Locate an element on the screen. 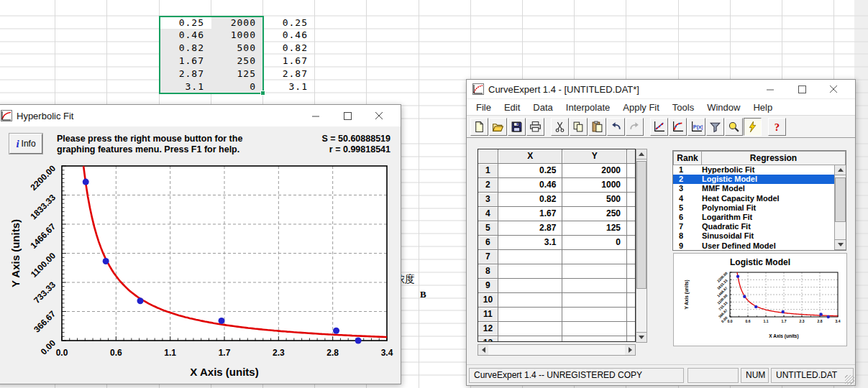 Image resolution: width=868 pixels, height=388 pixels. menu-help: Help is located at coordinates (762, 108).